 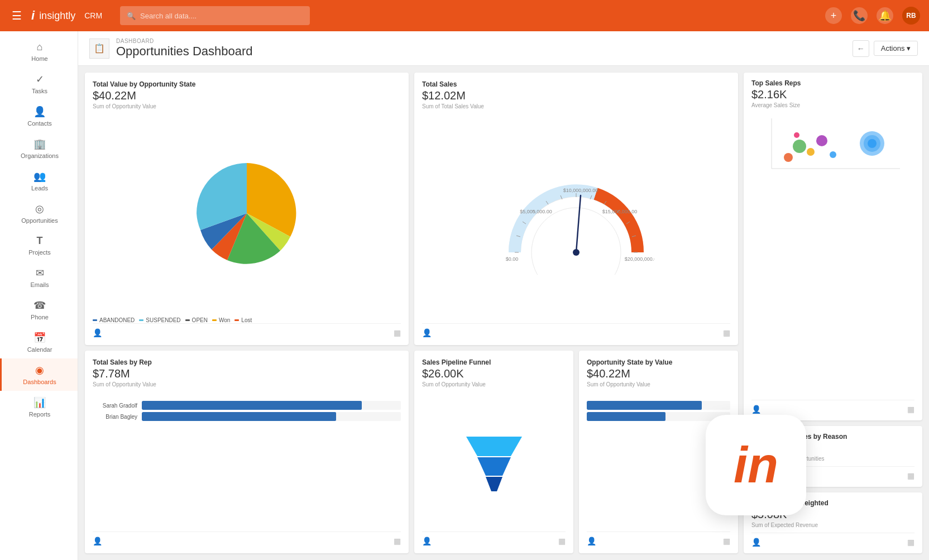 What do you see at coordinates (97, 333) in the screenshot?
I see `person-icon: 👤` at bounding box center [97, 333].